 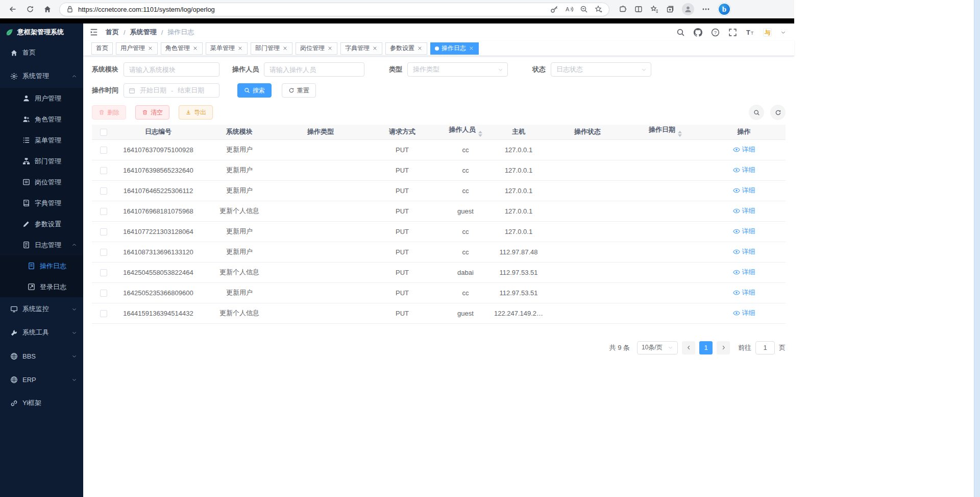 What do you see at coordinates (172, 90) in the screenshot?
I see `date-range-picker: 开始日期 - 结束日期` at bounding box center [172, 90].